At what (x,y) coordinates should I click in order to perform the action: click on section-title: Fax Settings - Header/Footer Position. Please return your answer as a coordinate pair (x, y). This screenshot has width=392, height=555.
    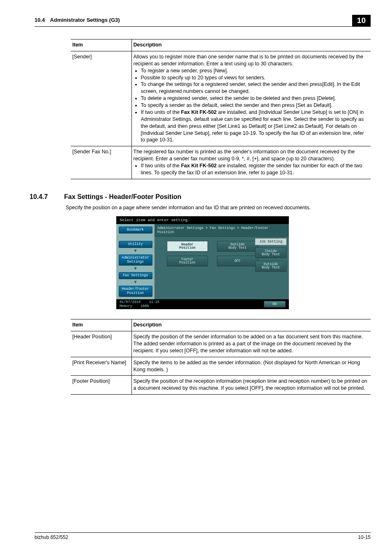
    Looking at the image, I should click on (122, 197).